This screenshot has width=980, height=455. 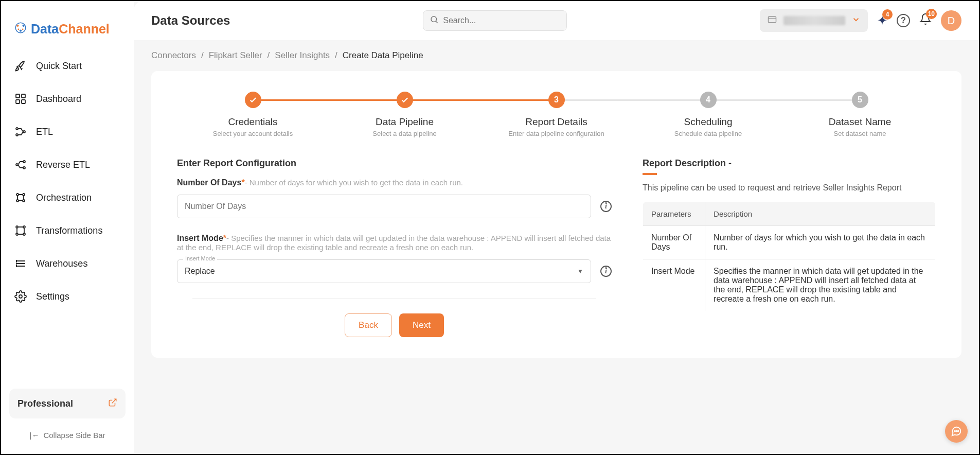 What do you see at coordinates (502, 21) in the screenshot?
I see `search-input` at bounding box center [502, 21].